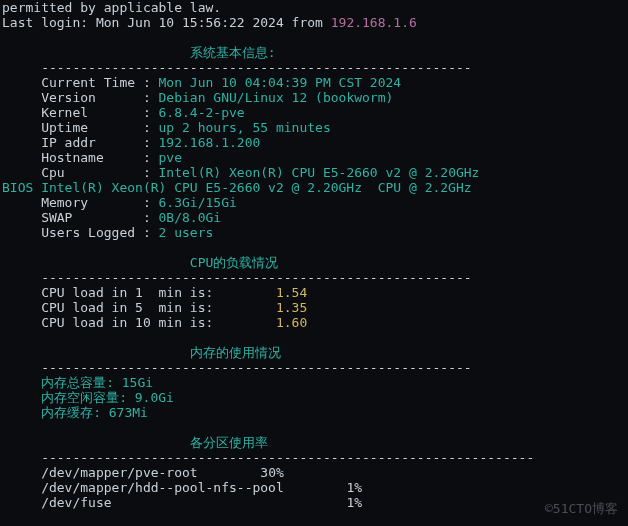 This screenshot has height=526, width=628. What do you see at coordinates (97, 382) in the screenshot?
I see `mem-total: 内存总容量: 15Gi` at bounding box center [97, 382].